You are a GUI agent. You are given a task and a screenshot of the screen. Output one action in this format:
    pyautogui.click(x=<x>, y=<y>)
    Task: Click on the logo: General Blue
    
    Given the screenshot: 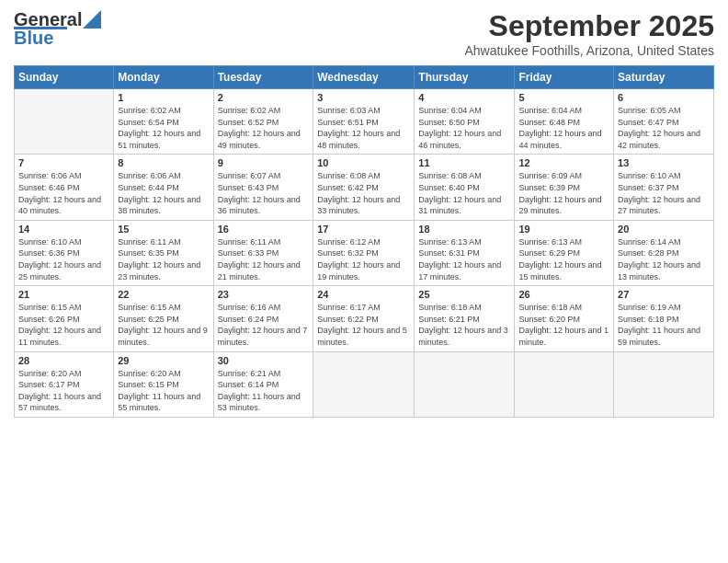 What is the action you would take?
    pyautogui.click(x=57, y=29)
    